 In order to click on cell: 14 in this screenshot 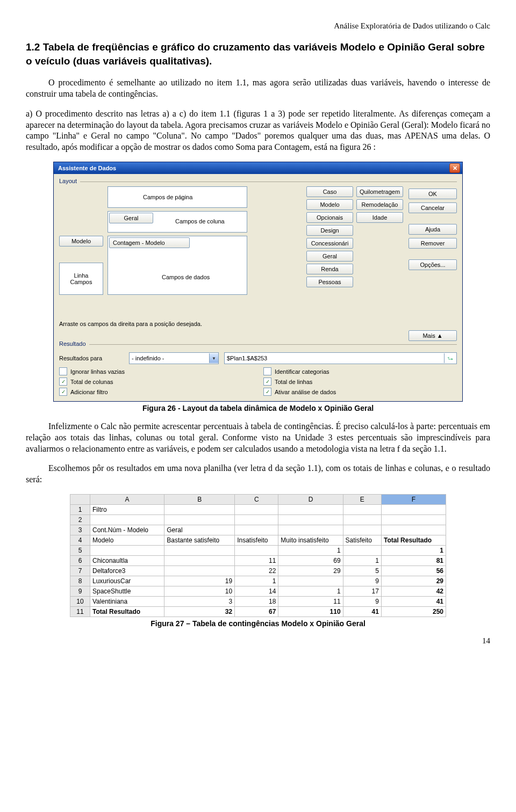, I will do `click(257, 592)`.